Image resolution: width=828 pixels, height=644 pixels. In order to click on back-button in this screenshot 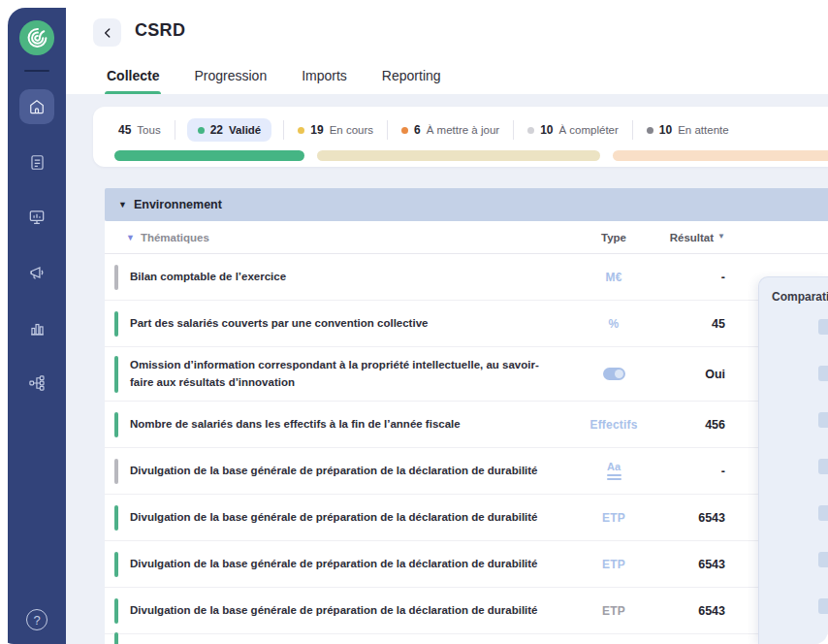, I will do `click(107, 33)`.